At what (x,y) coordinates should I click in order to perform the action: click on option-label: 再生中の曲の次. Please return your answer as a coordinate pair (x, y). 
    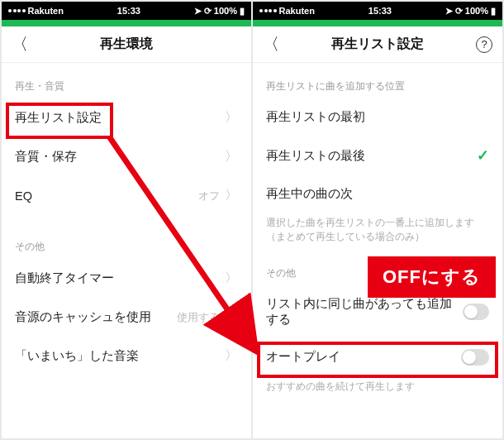
    Looking at the image, I should click on (309, 194).